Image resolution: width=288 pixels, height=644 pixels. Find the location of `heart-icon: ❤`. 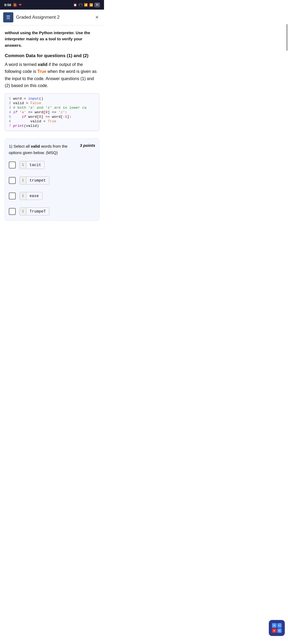

heart-icon: ❤ is located at coordinates (20, 5).